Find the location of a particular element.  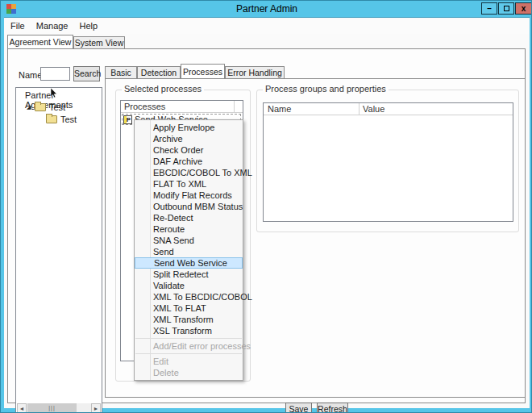

maximize-icon is located at coordinates (506, 8).